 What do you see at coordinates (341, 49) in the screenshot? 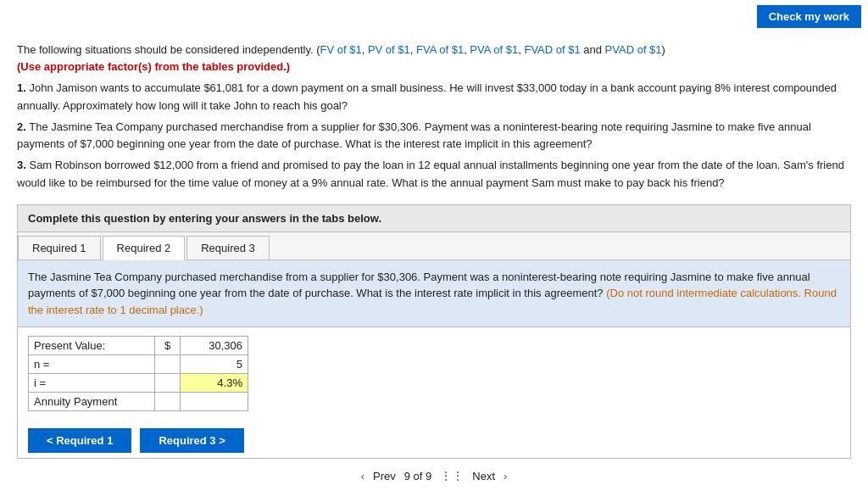
I see `fv-link: FV of $1` at bounding box center [341, 49].